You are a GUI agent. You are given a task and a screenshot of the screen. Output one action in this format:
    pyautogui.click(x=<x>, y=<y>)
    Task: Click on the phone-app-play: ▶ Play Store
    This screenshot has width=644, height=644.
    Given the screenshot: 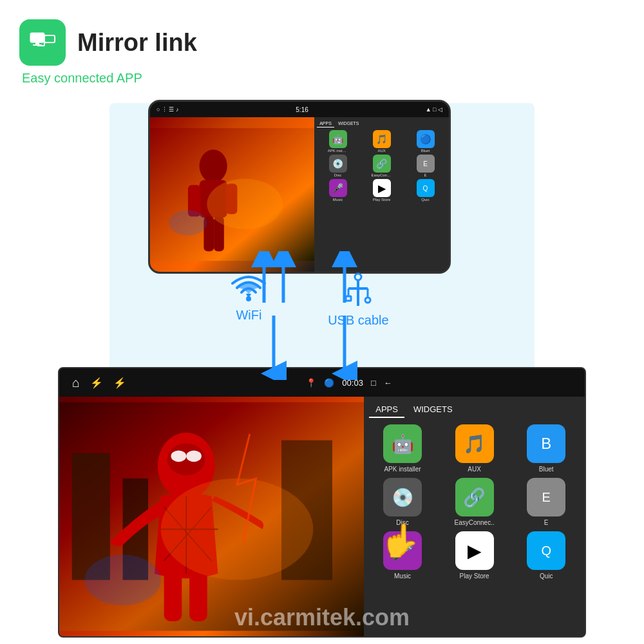 What is the action you would take?
    pyautogui.click(x=381, y=191)
    